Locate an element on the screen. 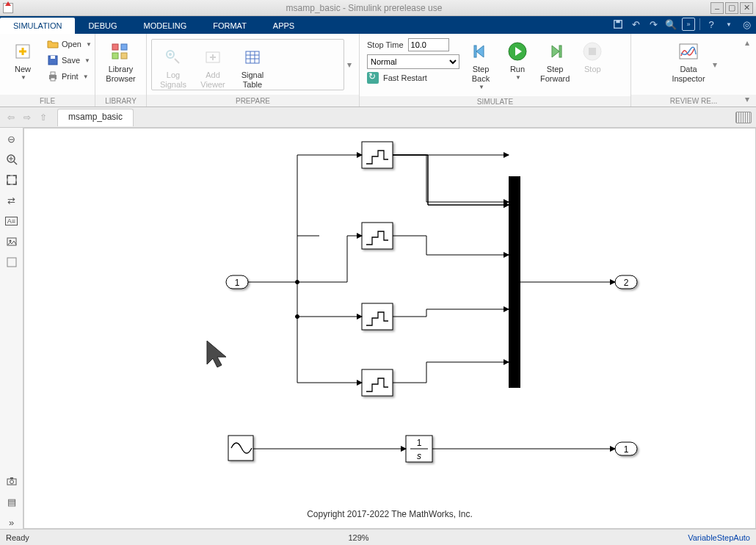  screenshot-icon is located at coordinates (12, 481).